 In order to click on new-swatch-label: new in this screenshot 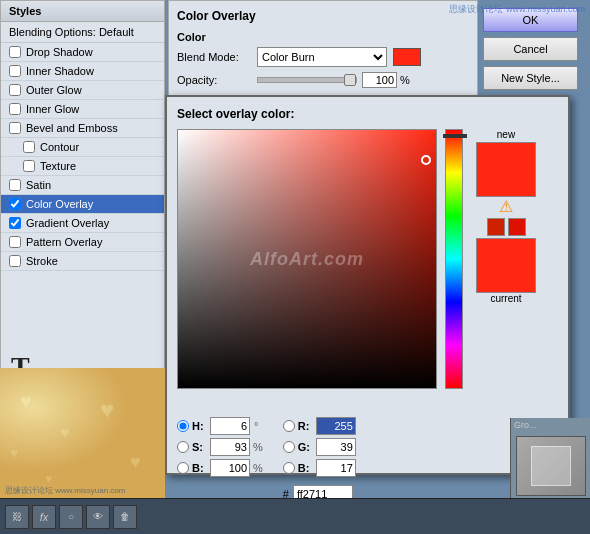, I will do `click(506, 134)`.